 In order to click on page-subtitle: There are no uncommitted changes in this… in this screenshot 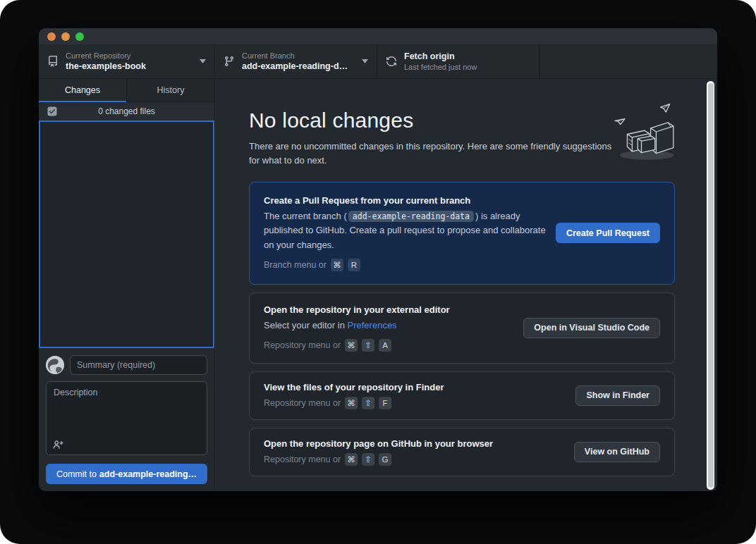, I will do `click(430, 154)`.